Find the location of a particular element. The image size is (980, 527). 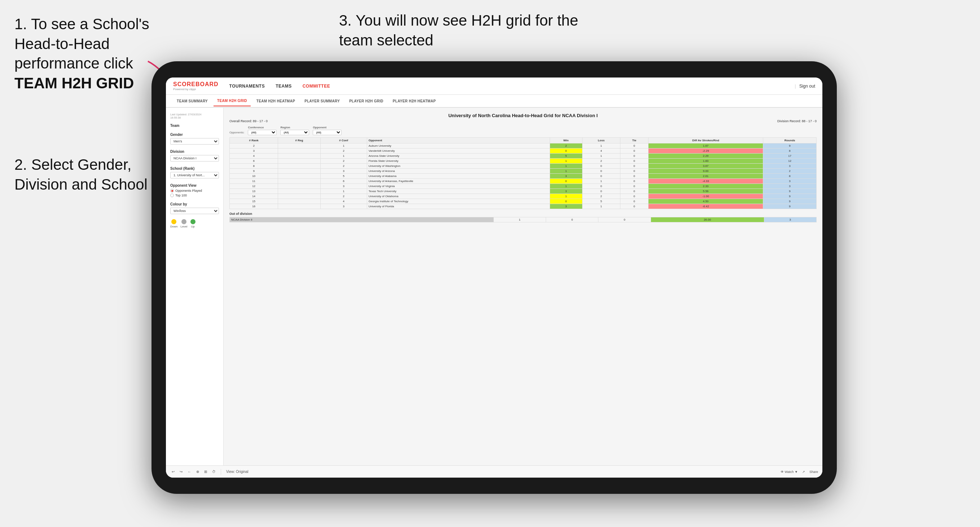

table-row: 3 2 Vanderbilt University 0 4 0 -2.29 8 is located at coordinates (523, 151).